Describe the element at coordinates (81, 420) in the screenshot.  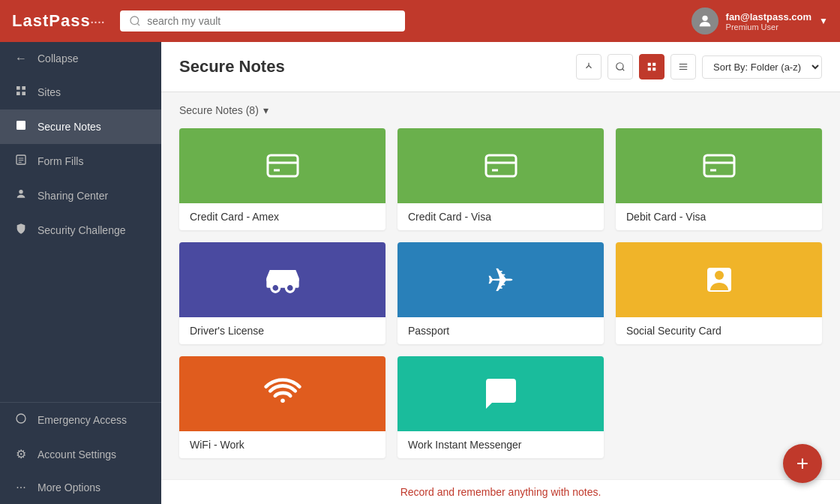
I see `sidebar-item-emergency-access: Emergency Access` at that location.